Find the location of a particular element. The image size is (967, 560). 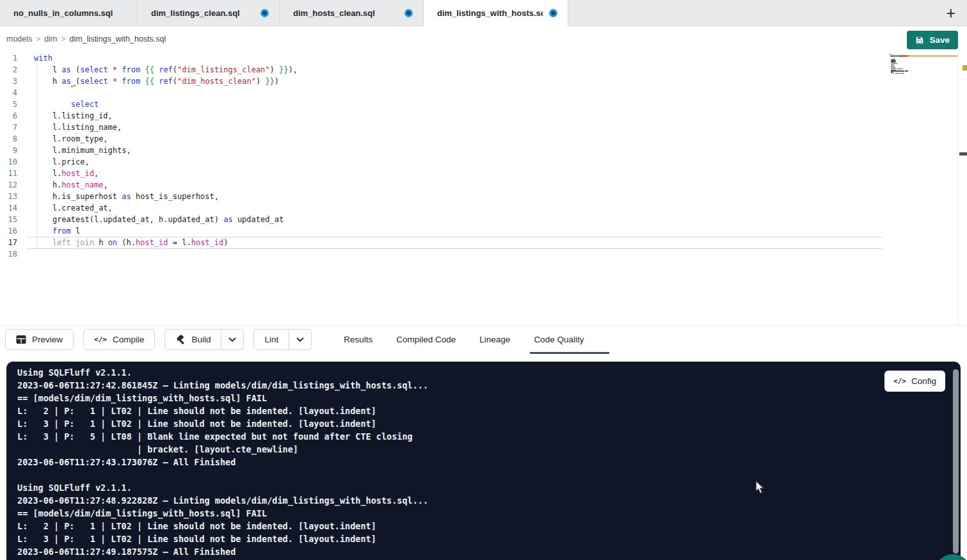

config-label: Config is located at coordinates (924, 381).